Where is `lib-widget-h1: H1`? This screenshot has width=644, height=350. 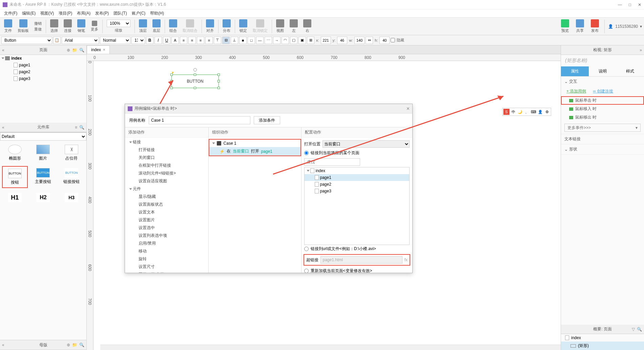
lib-widget-h1: H1 is located at coordinates (15, 198).